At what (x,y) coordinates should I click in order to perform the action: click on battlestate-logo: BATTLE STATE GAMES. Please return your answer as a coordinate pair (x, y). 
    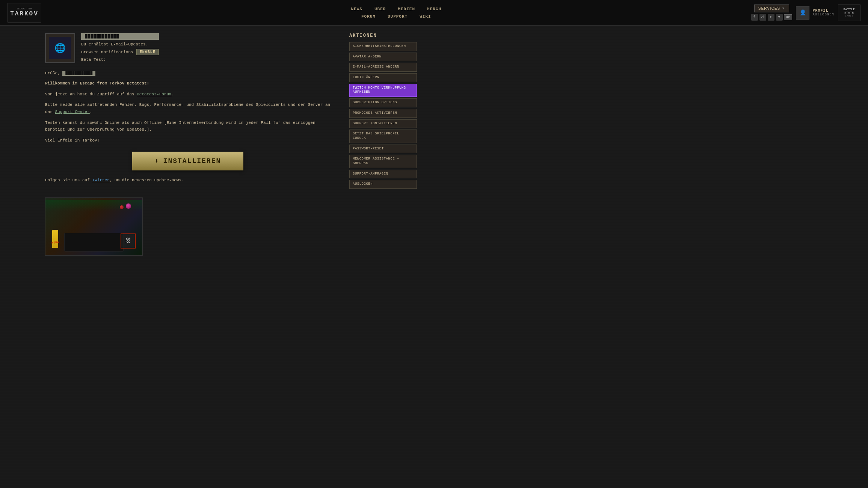
    Looking at the image, I should click on (849, 13).